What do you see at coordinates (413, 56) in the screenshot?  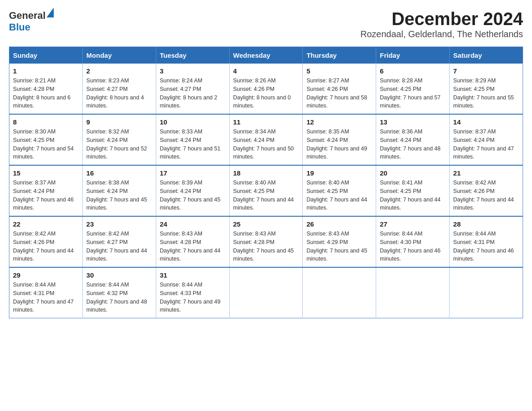 I see `col-header-friday: Friday` at bounding box center [413, 56].